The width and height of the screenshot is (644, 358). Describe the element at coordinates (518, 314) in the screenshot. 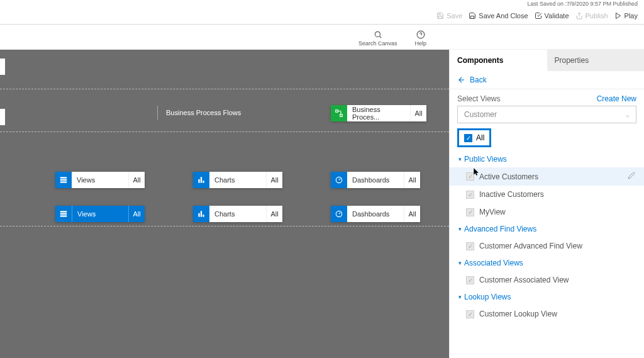

I see `item-label: Customer Lookup View` at that location.